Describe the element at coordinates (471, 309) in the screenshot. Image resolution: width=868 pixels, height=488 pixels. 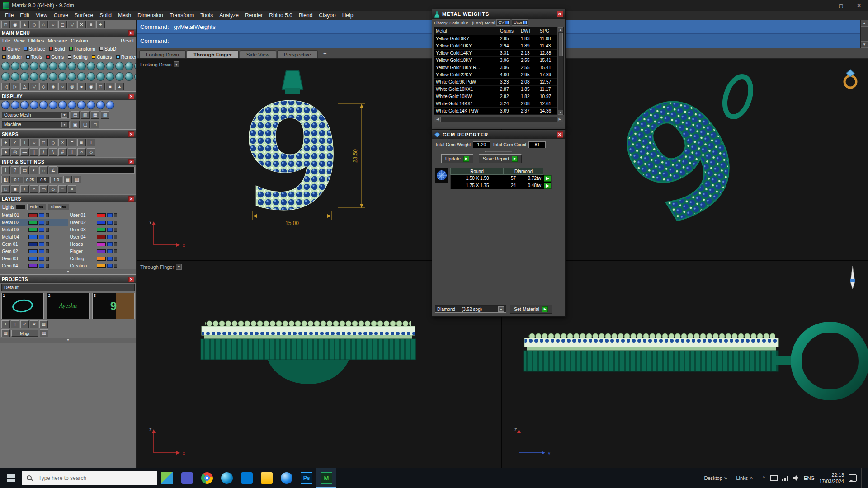
I see `material-dropdown: Diamond (3.52 spg) ▼` at that location.